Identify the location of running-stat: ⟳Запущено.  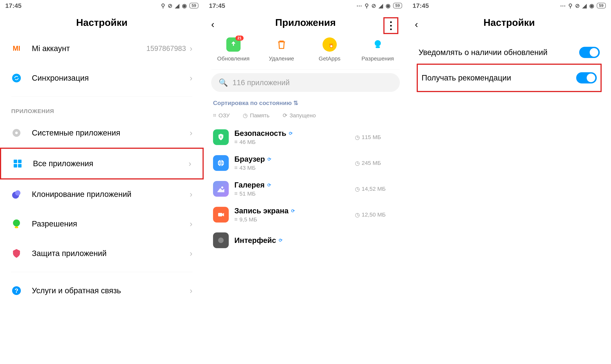
(299, 115).